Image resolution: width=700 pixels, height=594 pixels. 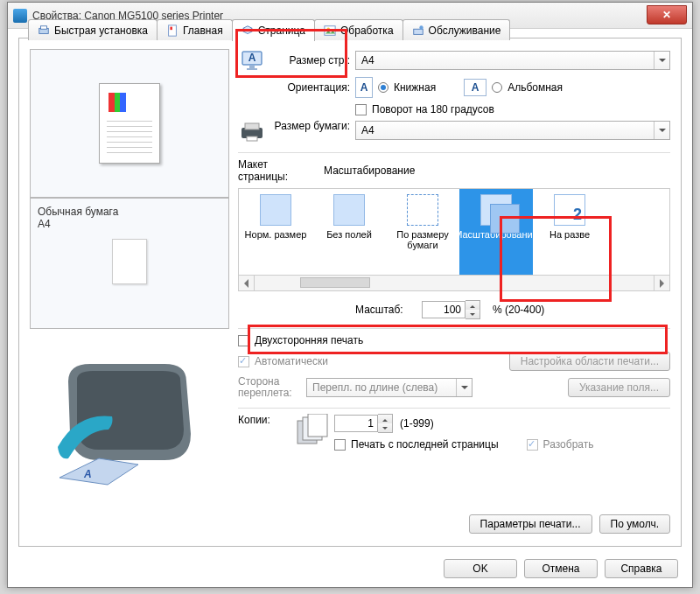 I want to click on printer-icon, so click(x=44, y=31).